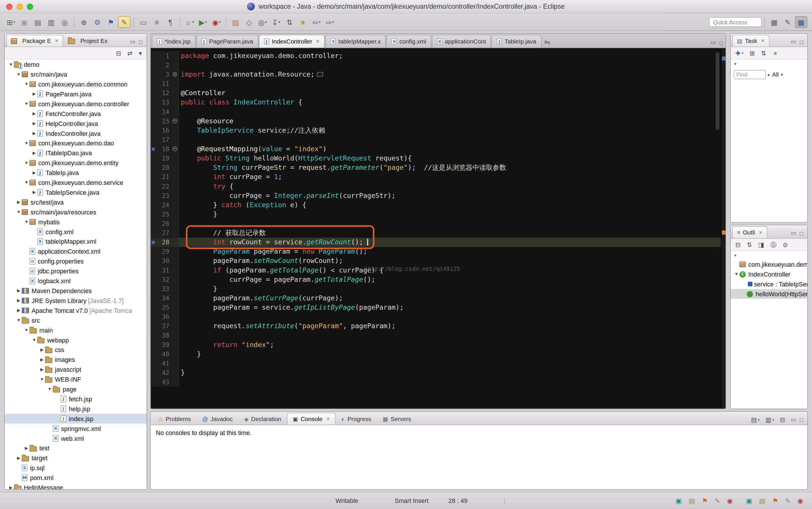 This screenshot has height=509, width=812. Describe the element at coordinates (75, 242) in the screenshot. I see `tree-item-tableipmapper-xml: XtableIpMapper.xml` at that location.